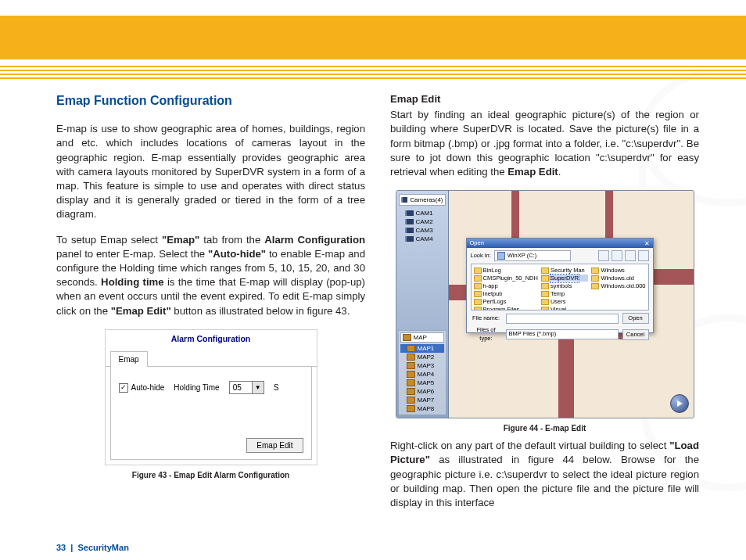  Describe the element at coordinates (422, 239) in the screenshot. I see `sidebar-item-camera: CAM4` at that location.